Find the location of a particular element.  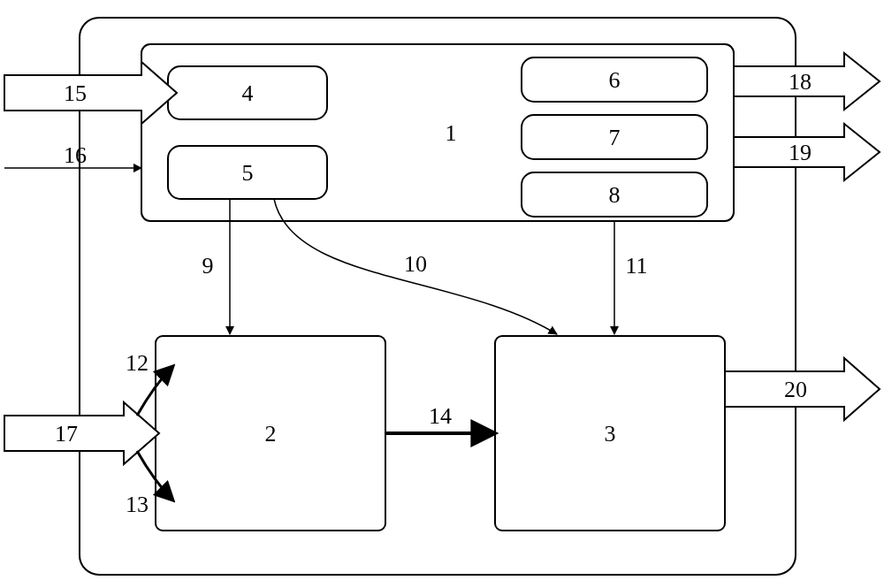

label-17: 17 is located at coordinates (66, 433).